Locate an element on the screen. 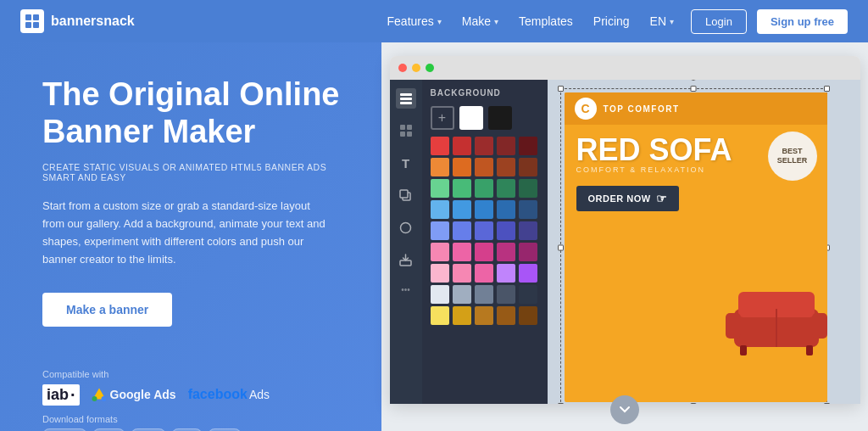  tool-export is located at coordinates (406, 260).